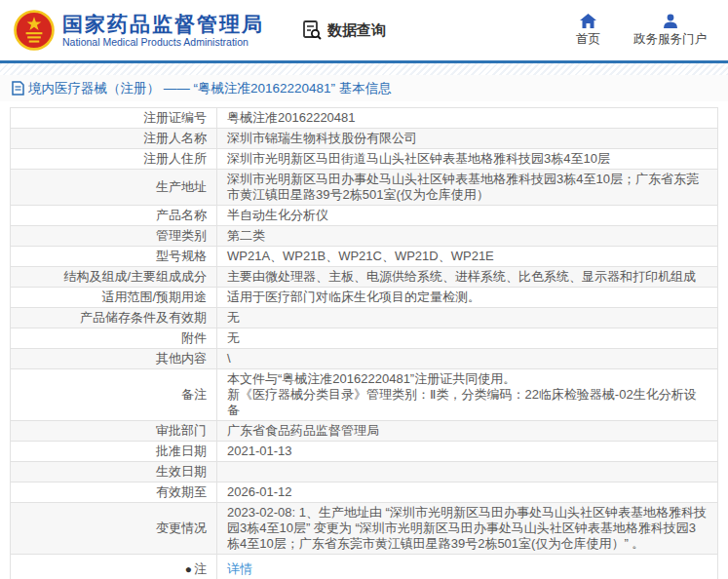 This screenshot has width=728, height=579. Describe the element at coordinates (468, 257) in the screenshot. I see `row-value: WP21A、WP21B、WP21C、WP21D、WP21E` at that location.